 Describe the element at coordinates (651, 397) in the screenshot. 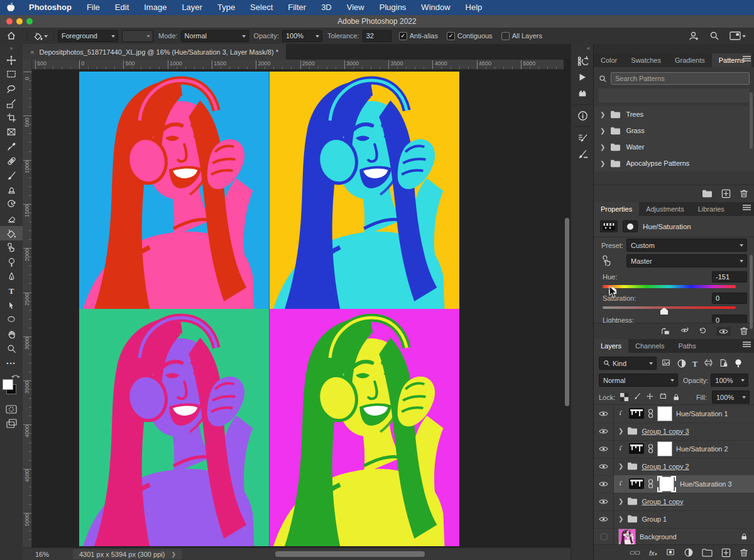

I see `move-icon` at that location.